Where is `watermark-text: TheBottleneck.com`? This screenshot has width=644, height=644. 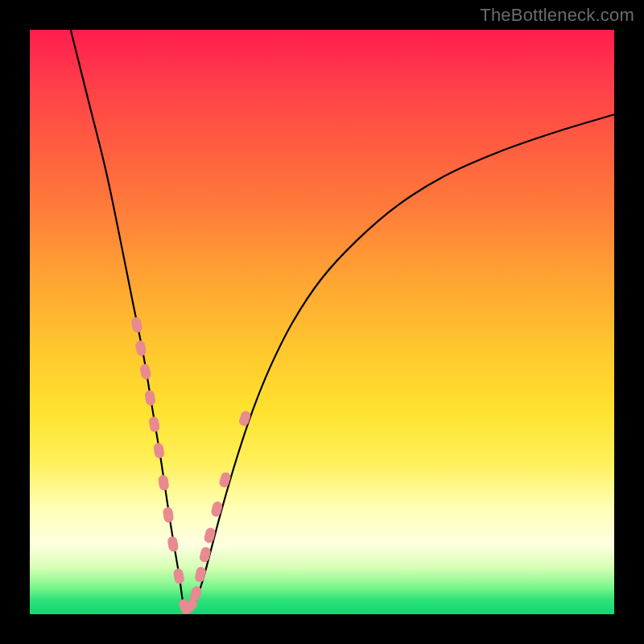
watermark-text: TheBottleneck.com is located at coordinates (557, 15).